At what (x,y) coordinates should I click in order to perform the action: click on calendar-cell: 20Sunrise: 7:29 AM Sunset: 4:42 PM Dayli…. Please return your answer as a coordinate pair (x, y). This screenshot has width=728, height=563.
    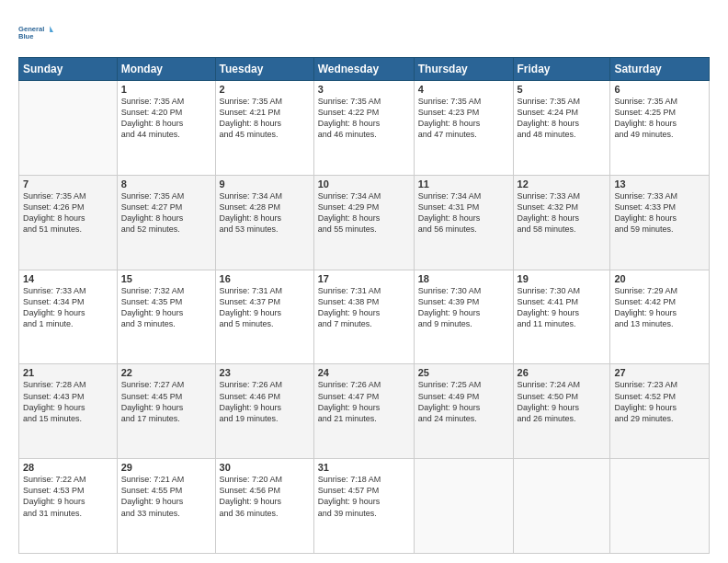
    Looking at the image, I should click on (660, 316).